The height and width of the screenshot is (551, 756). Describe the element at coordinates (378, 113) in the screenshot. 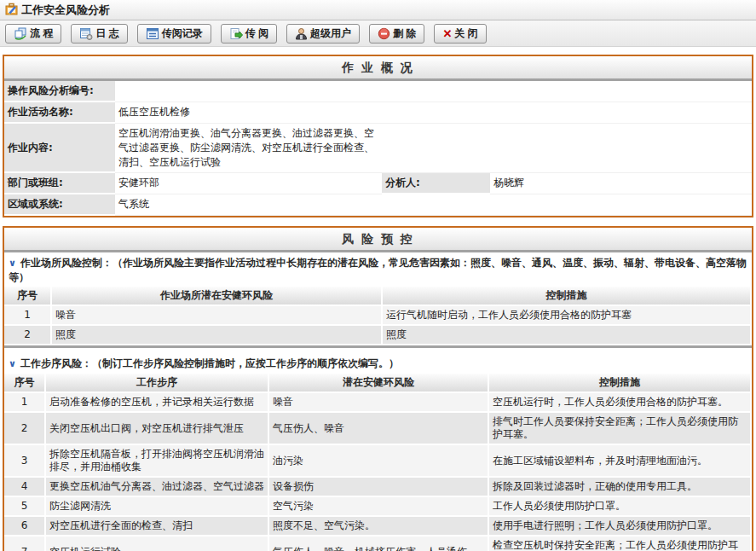

I see `field-activity: 作业活动名称: 低压空压机检修` at that location.